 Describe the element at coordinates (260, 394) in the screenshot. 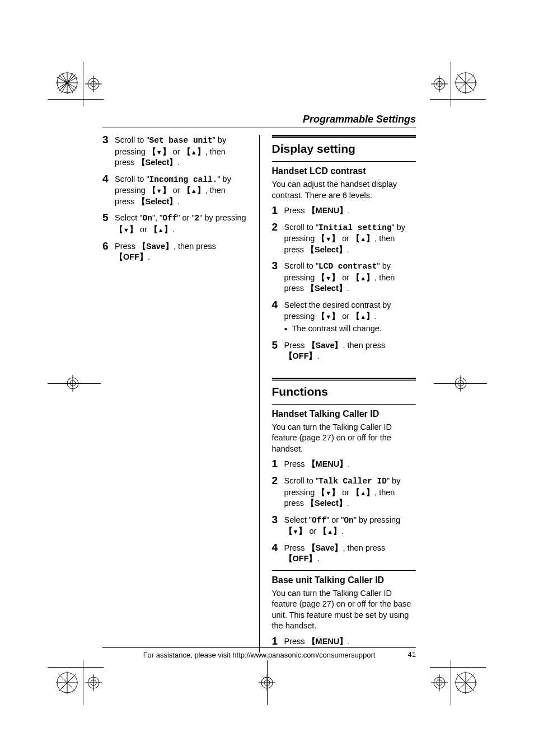

I see `column-divider` at that location.